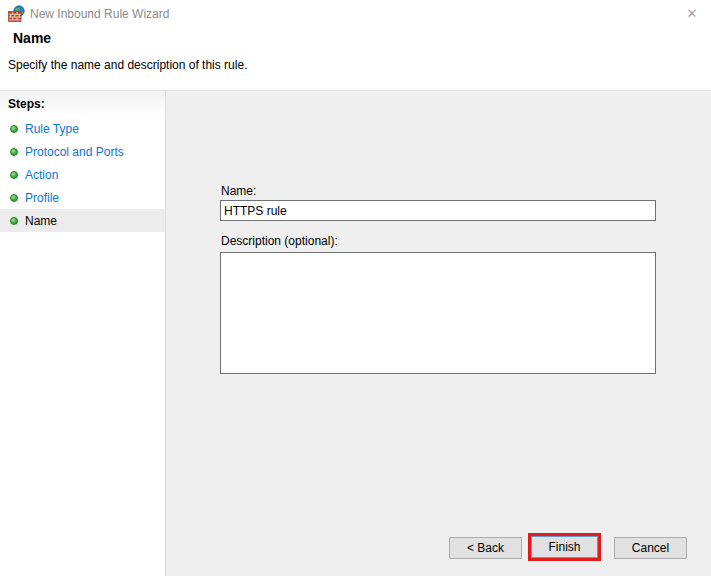 The image size is (711, 576). I want to click on close-icon: ✕, so click(692, 14).